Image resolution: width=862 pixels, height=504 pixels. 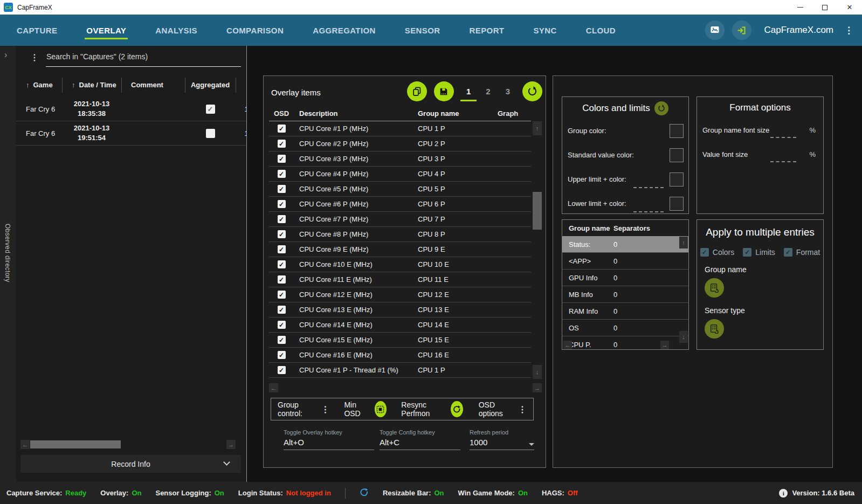 What do you see at coordinates (625, 278) in the screenshot?
I see `group-row: GPU Info0` at bounding box center [625, 278].